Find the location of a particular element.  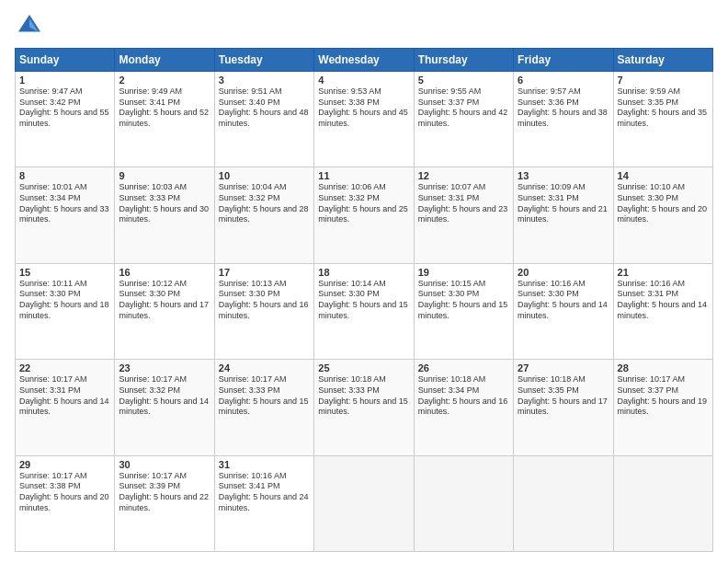

day-info: Sunrise: 10:16 AM Sunset: 3:31 PM Daylig… is located at coordinates (664, 300).